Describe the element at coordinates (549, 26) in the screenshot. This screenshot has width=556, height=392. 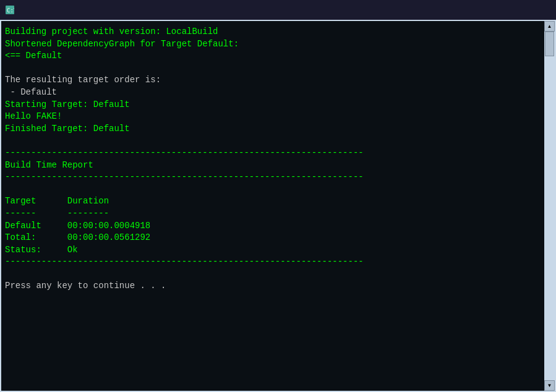
I see `scrollbar-up-button: ▲` at that location.